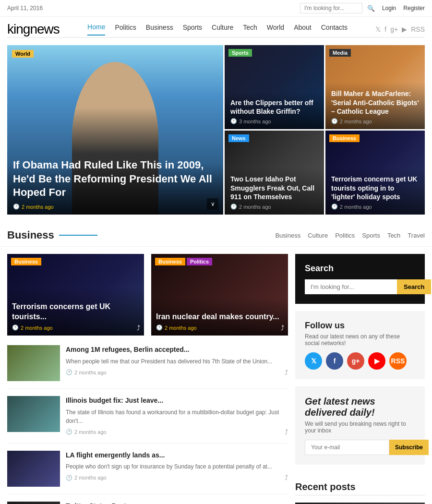 The height and width of the screenshot is (504, 432). What do you see at coordinates (76, 312) in the screenshot?
I see `card-overlay-terrorism: Terrorism concerns get UK tourists... 2 …` at bounding box center [76, 312].